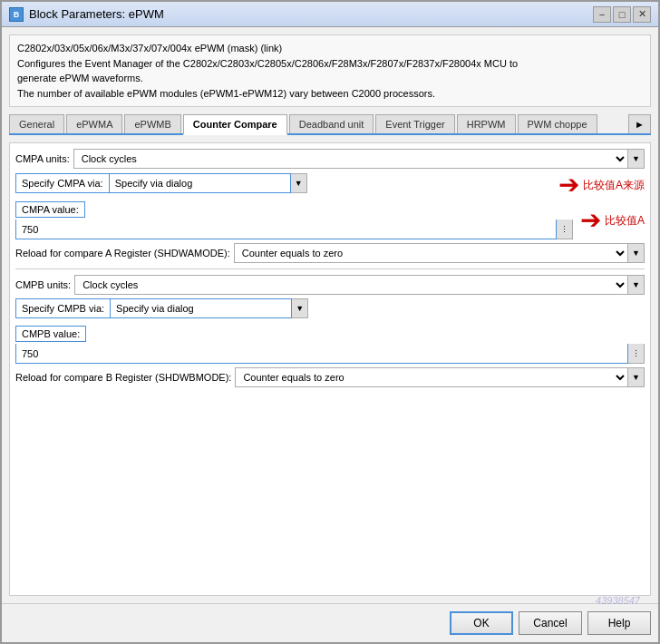 This screenshot has width=660, height=644. What do you see at coordinates (201, 308) in the screenshot?
I see `specify-cmpb-value: Specify via dialog` at bounding box center [201, 308].